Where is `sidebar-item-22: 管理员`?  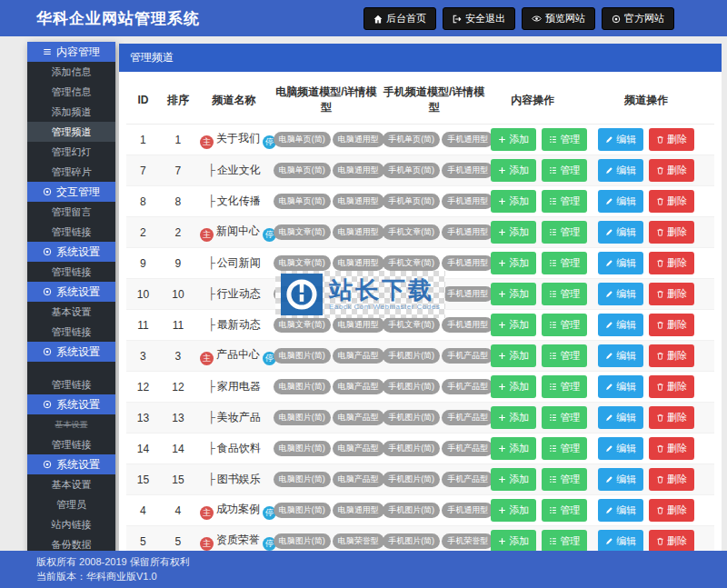
sidebar-item-22: 管理员 is located at coordinates (71, 504).